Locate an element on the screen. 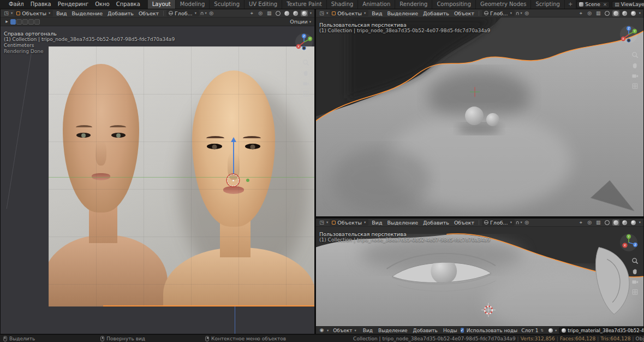 The height and width of the screenshot is (342, 644). material-name-field: tripo_material_38ea7d35-0b52-4e07-98d5-f… is located at coordinates (601, 331).